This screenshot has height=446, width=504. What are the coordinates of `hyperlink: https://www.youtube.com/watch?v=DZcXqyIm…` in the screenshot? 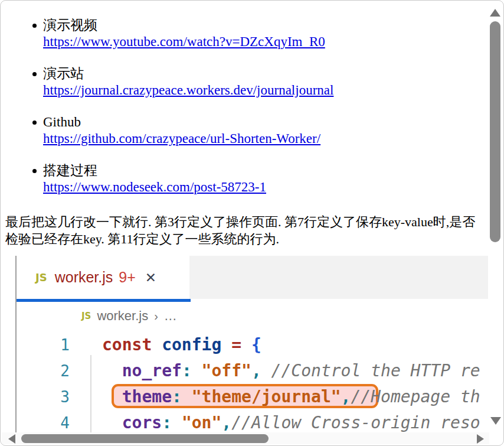 It's located at (184, 41).